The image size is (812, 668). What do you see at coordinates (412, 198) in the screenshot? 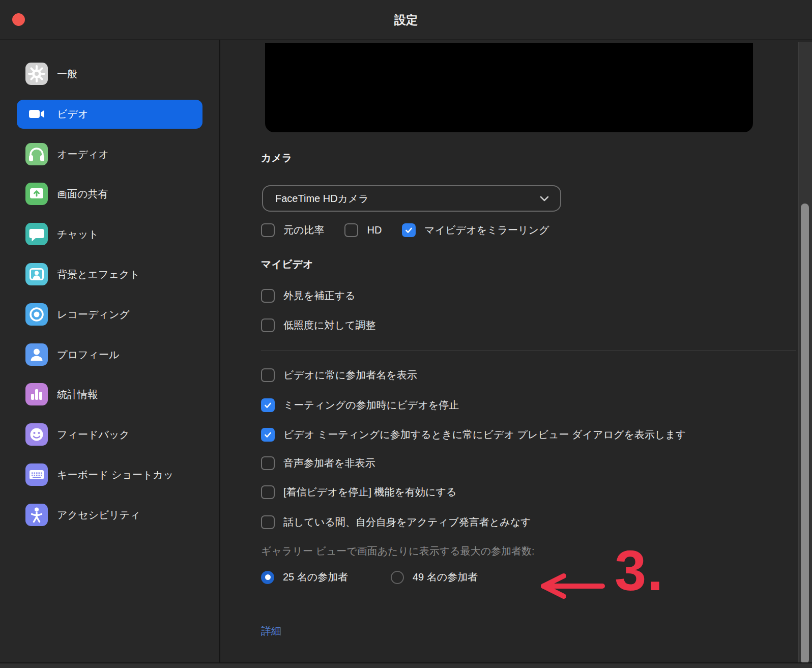
I see `camera-device-select: FaceTime HDカメラ` at bounding box center [412, 198].